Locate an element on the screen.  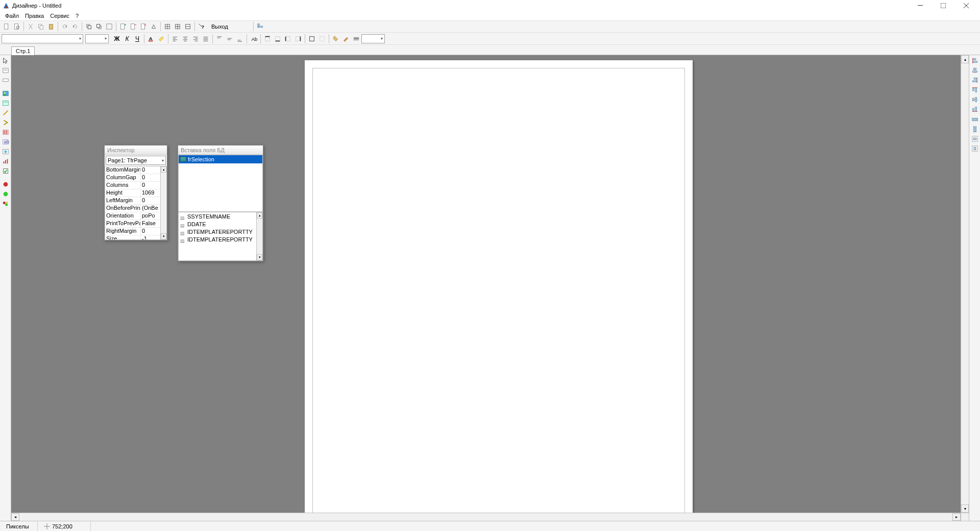
italic-button: К is located at coordinates (127, 39).